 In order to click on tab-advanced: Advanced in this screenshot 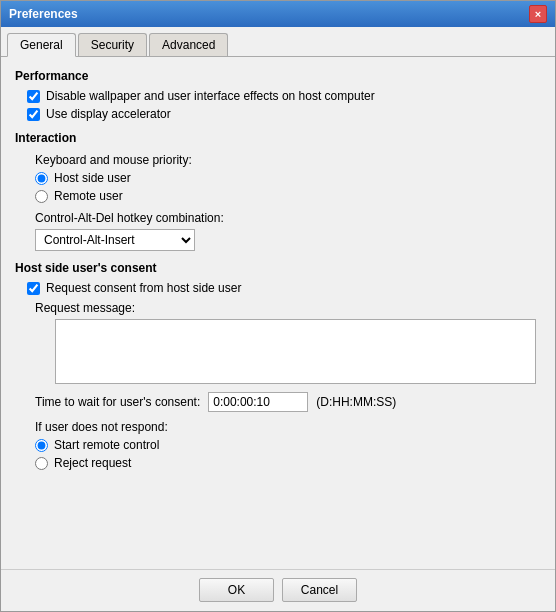, I will do `click(188, 44)`.